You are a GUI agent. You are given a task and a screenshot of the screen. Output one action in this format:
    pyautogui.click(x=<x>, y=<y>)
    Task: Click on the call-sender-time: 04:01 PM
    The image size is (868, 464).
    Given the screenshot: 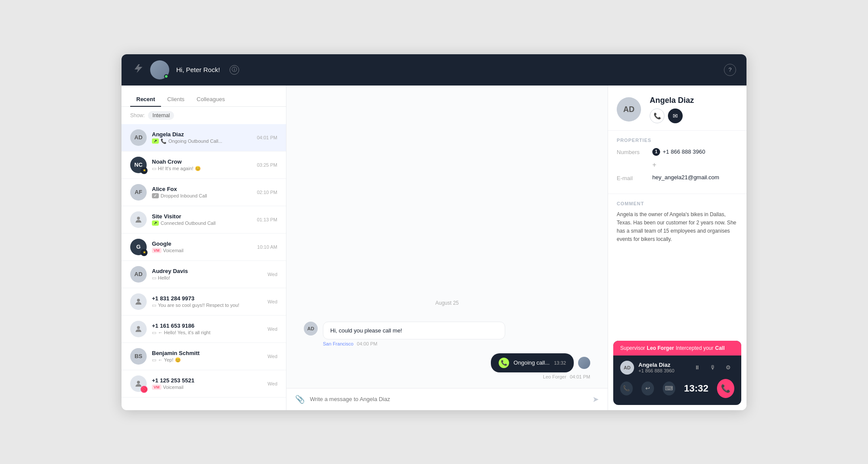 What is the action you would take?
    pyautogui.click(x=580, y=377)
    